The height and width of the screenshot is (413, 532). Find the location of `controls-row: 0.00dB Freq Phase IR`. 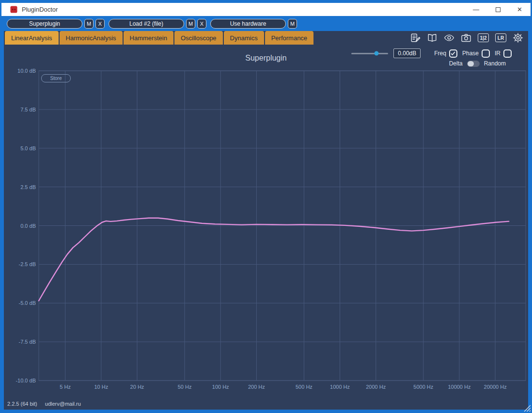

controls-row: 0.00dB Freq Phase IR is located at coordinates (432, 53).